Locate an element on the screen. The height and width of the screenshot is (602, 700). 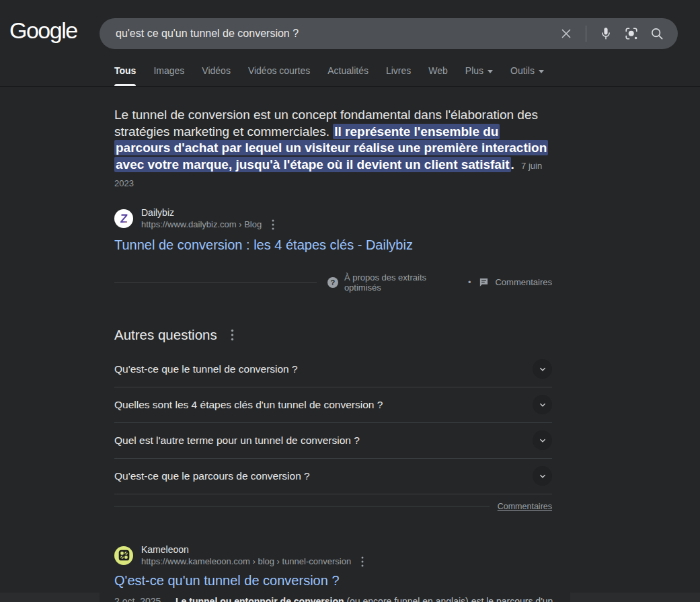
lens-camera-icon is located at coordinates (631, 34).